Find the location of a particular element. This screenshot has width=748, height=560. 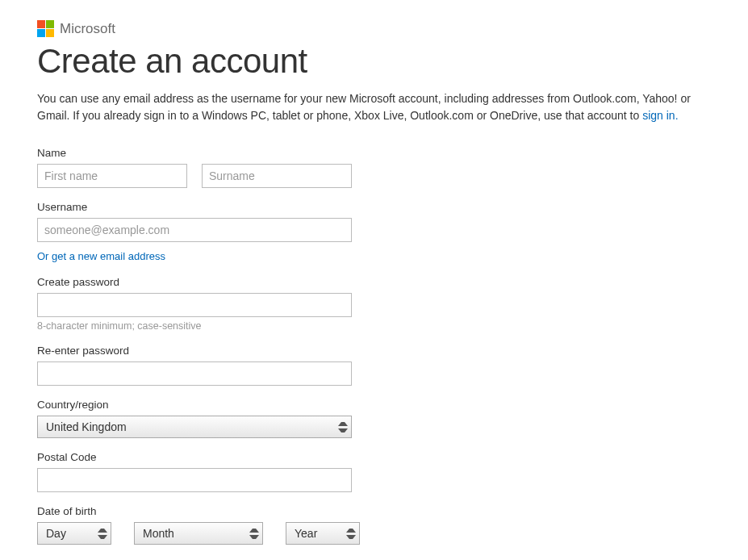

new-email-link: Or get a new email address is located at coordinates (102, 257).